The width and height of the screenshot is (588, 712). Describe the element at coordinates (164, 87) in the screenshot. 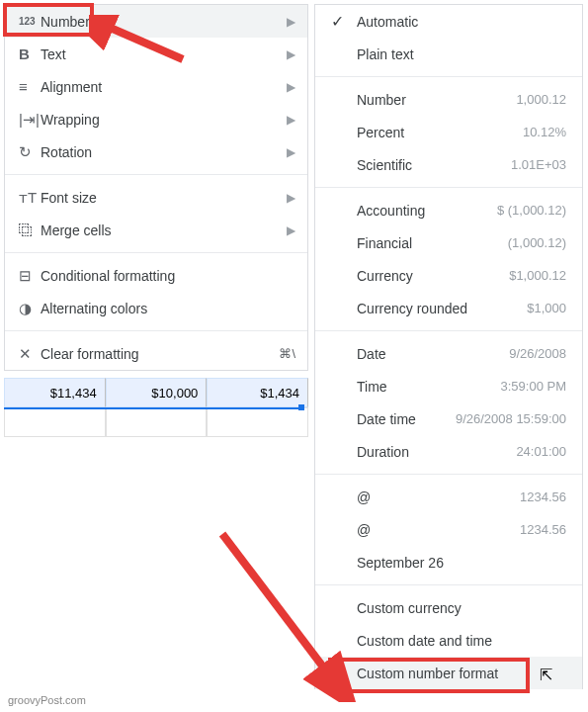

I see `menu-item-label: Alignment` at that location.